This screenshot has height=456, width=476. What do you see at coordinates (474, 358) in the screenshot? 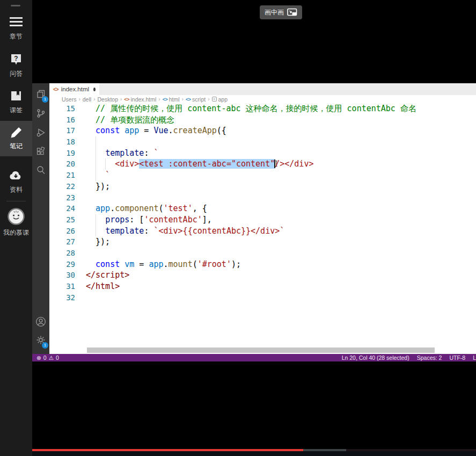
I see `eol-setting: L` at bounding box center [474, 358].